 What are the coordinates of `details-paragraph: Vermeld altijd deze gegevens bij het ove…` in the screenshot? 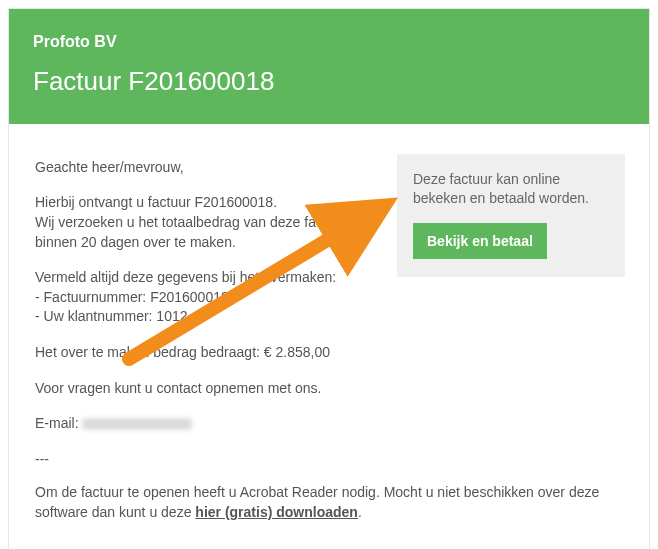 It's located at (200, 298).